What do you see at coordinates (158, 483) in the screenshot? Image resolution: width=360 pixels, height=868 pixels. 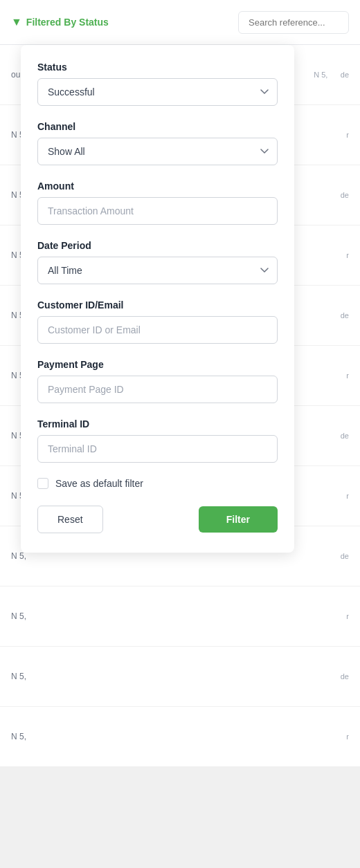 I see `save-default-row: Save as default filter` at bounding box center [158, 483].